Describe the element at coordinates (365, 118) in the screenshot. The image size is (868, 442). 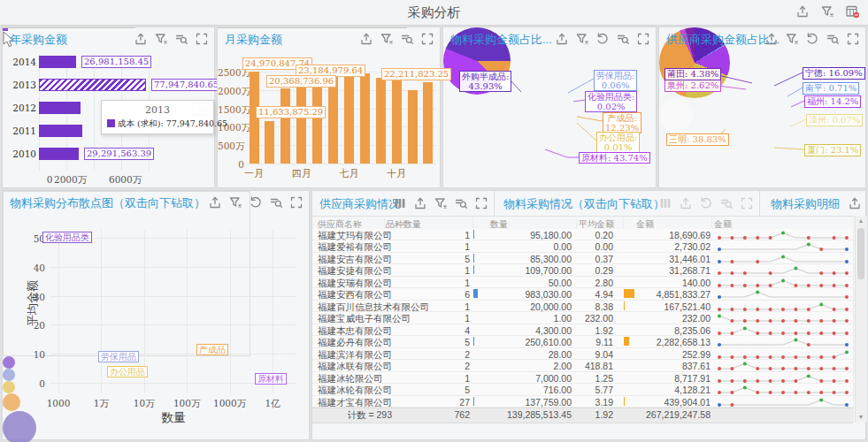
I see `bar-八月` at that location.